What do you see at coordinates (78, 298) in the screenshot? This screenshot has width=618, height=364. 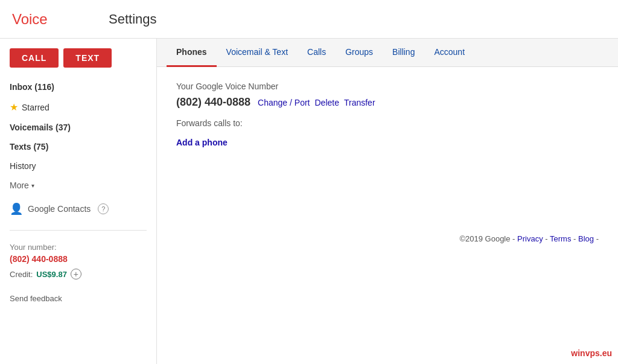 I see `send-feedback-link: Send feedback` at bounding box center [78, 298].